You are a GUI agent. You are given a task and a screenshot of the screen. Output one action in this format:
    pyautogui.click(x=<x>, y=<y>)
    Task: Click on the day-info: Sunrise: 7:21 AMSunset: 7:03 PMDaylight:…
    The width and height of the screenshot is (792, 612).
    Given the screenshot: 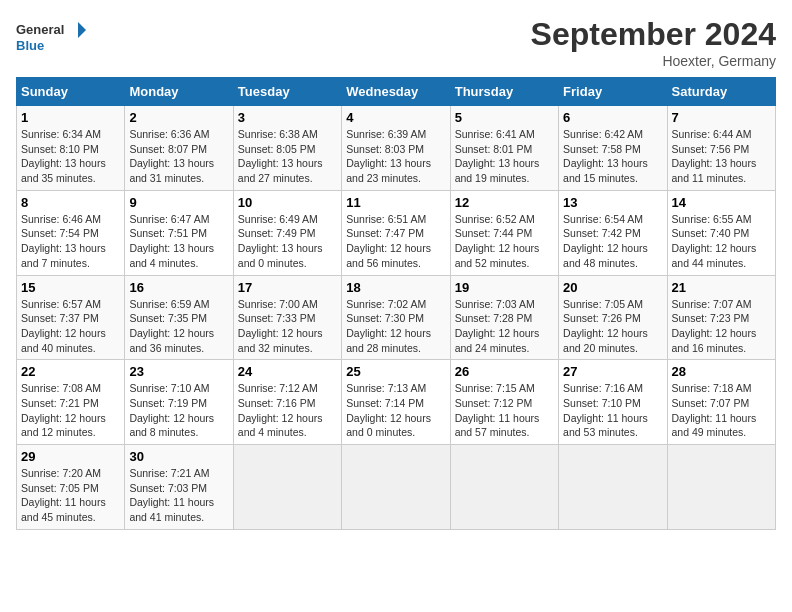 What is the action you would take?
    pyautogui.click(x=178, y=496)
    